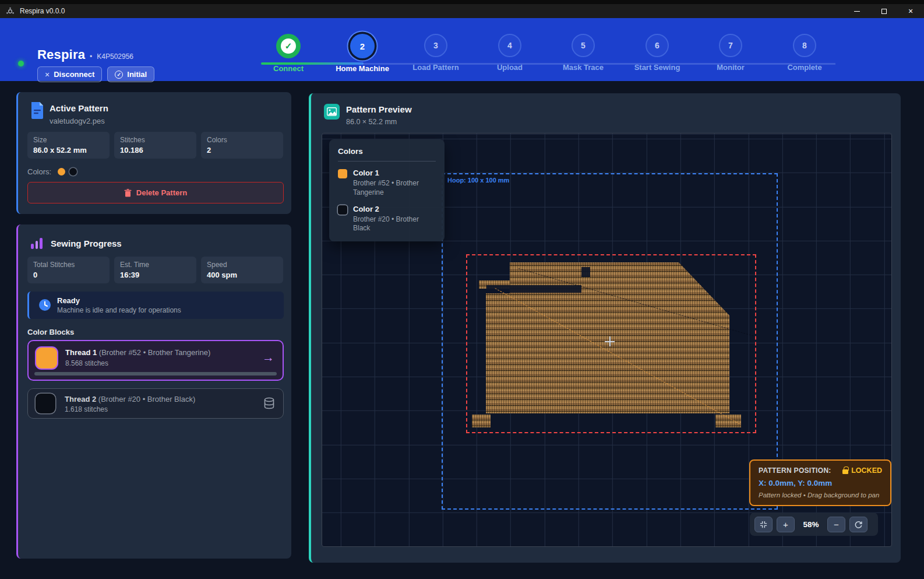 This screenshot has height=579, width=924. I want to click on thread-detail: (Brother #52 • Brother Tangerine), so click(155, 352).